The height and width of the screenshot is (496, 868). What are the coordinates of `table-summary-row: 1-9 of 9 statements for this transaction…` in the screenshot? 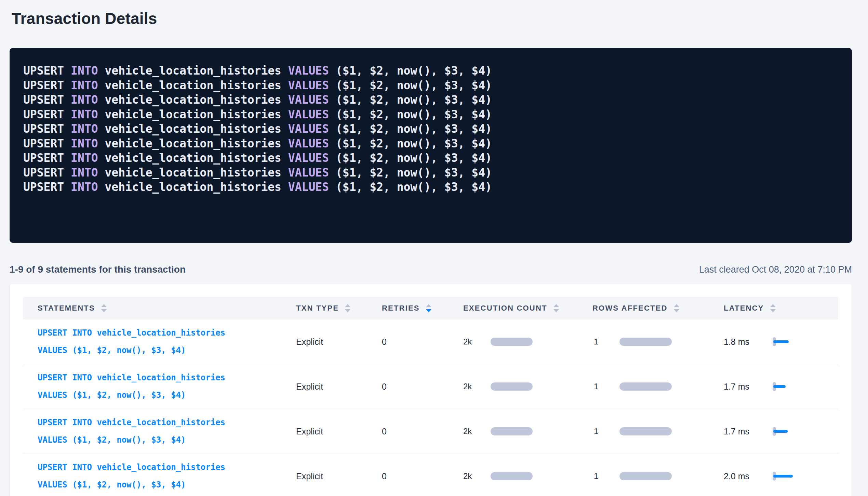 It's located at (431, 270).